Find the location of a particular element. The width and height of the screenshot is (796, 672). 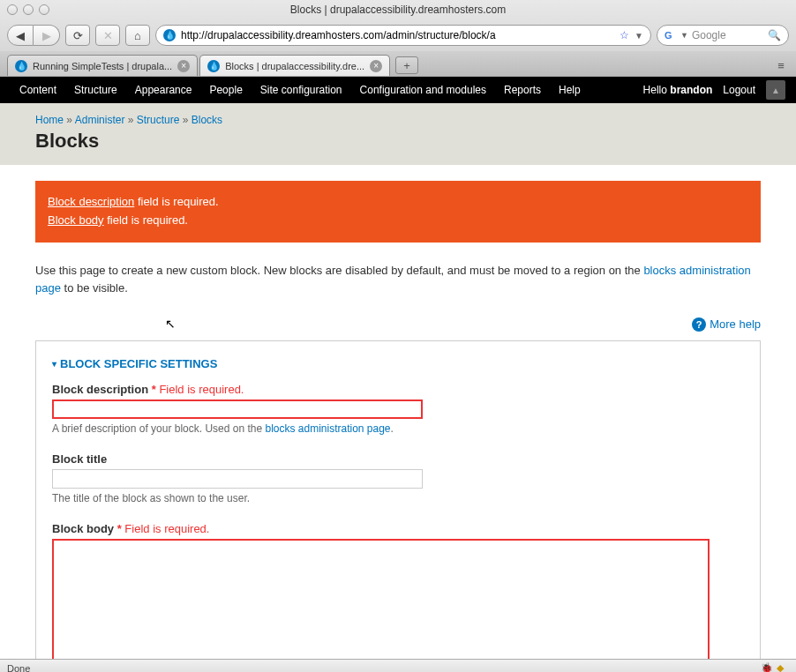

page-header: Home » Administer » Structure » Blocks B… is located at coordinates (398, 134).